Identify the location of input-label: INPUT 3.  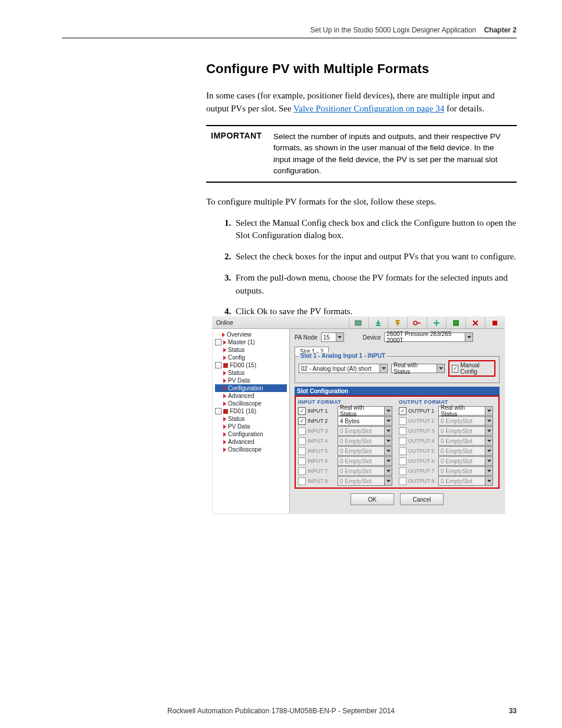
(322, 431).